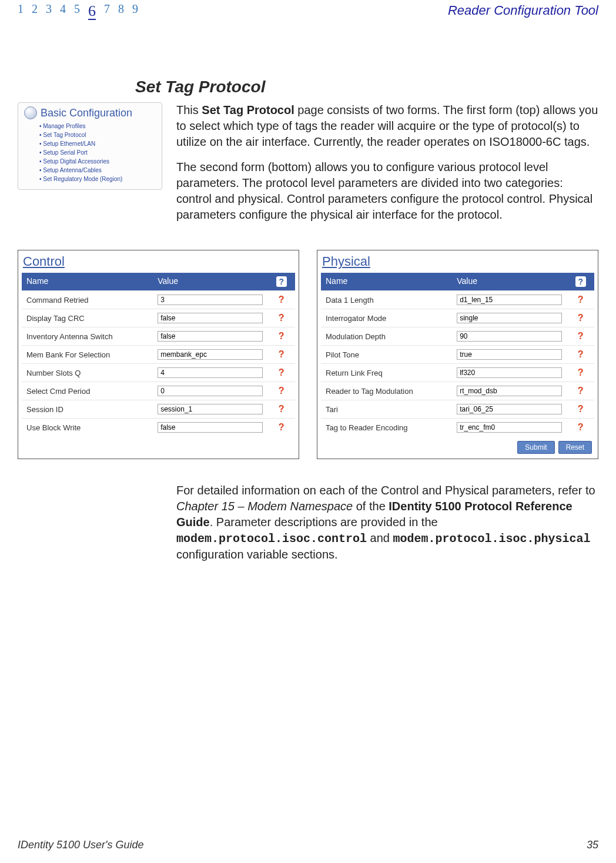 The image size is (616, 863). What do you see at coordinates (90, 113) in the screenshot?
I see `sidebar-title-row: Basic Configuration` at bounding box center [90, 113].